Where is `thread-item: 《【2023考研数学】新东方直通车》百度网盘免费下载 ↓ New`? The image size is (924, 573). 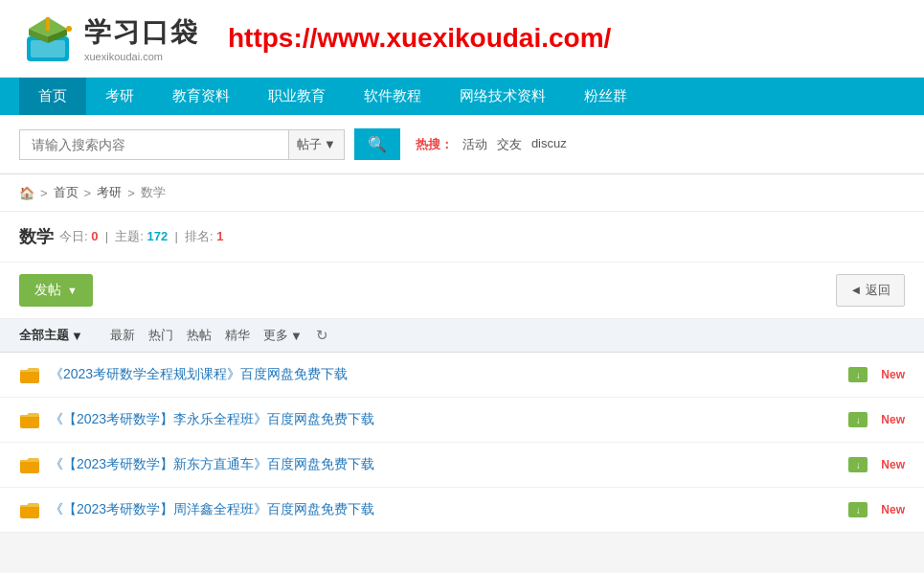 thread-item: 《【2023考研数学】新东方直通车》百度网盘免费下载 ↓ New is located at coordinates (462, 466).